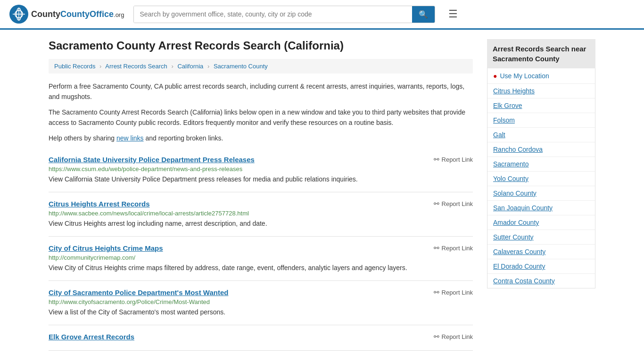 The width and height of the screenshot is (644, 362). I want to click on sidebar-item-link: Sacramento, so click(511, 164).